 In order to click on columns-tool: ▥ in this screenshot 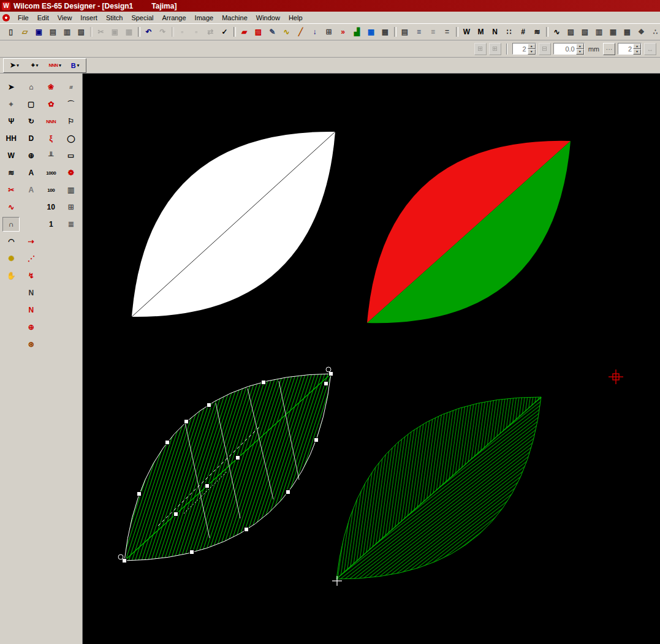, I will do `click(71, 190)`.